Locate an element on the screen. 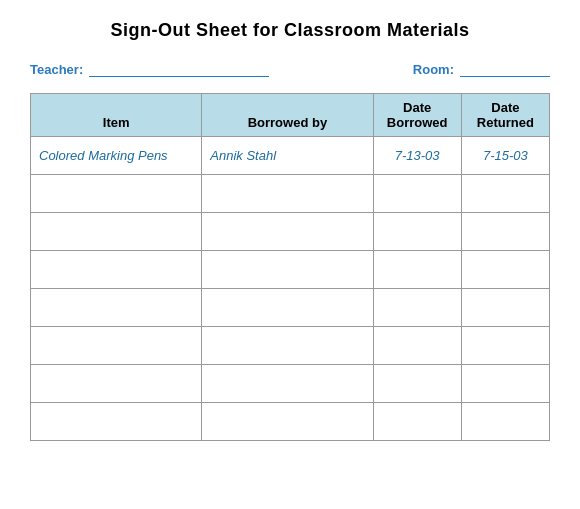 The width and height of the screenshot is (580, 509). form-fields: Teacher: Room: is located at coordinates (290, 68).